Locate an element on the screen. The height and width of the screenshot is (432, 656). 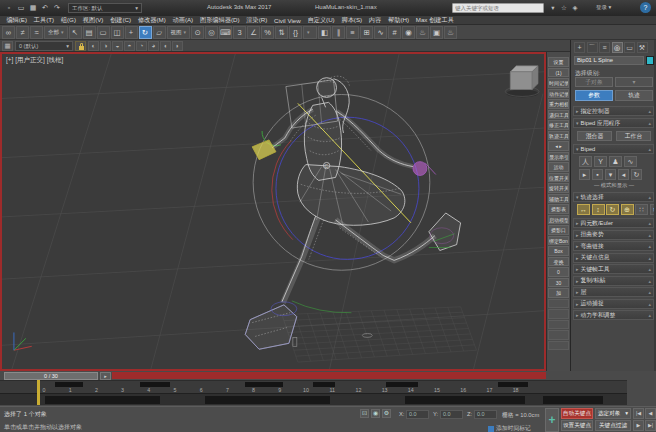
render-setup-icon: ♨ is located at coordinates (422, 32).